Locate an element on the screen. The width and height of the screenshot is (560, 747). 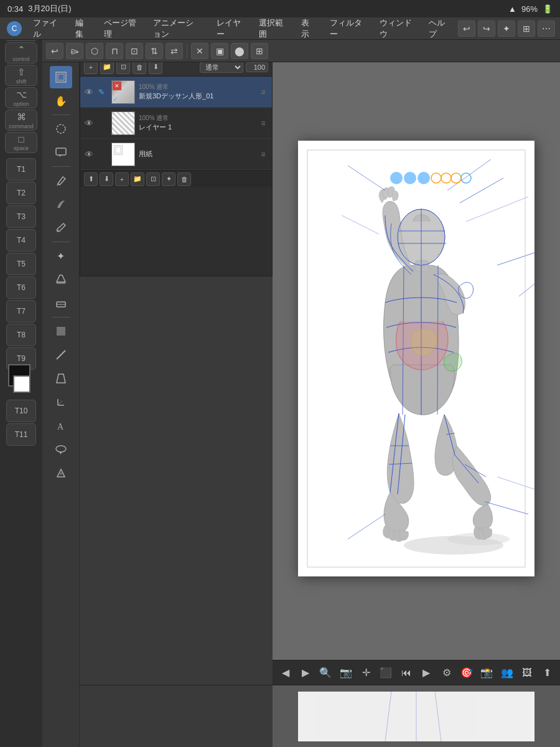
toolbar-flip-h: ⇅ is located at coordinates (154, 51).